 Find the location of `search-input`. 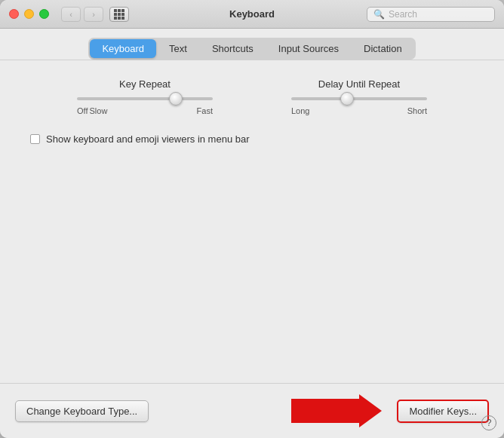

search-input is located at coordinates (438, 14).